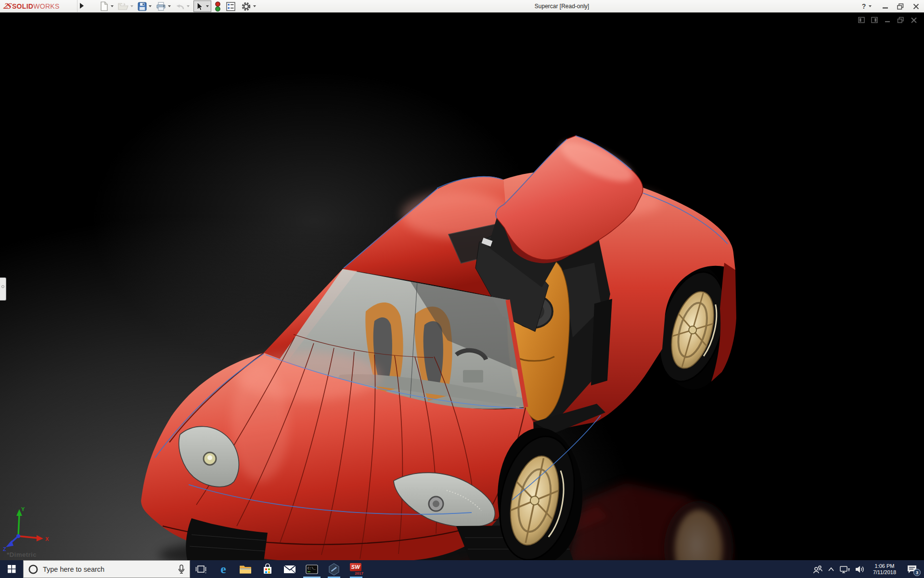 The height and width of the screenshot is (578, 924). I want to click on document-window-controls, so click(887, 20).